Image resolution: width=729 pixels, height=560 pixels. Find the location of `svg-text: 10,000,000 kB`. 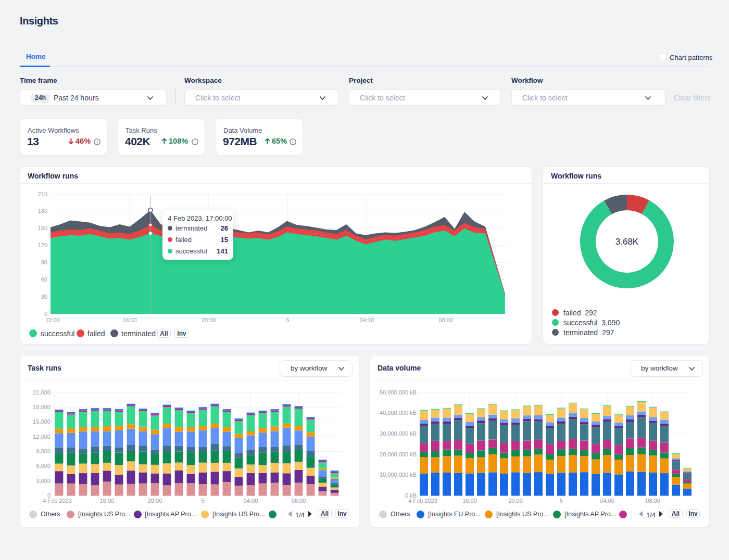

svg-text: 10,000,000 kB is located at coordinates (398, 475).